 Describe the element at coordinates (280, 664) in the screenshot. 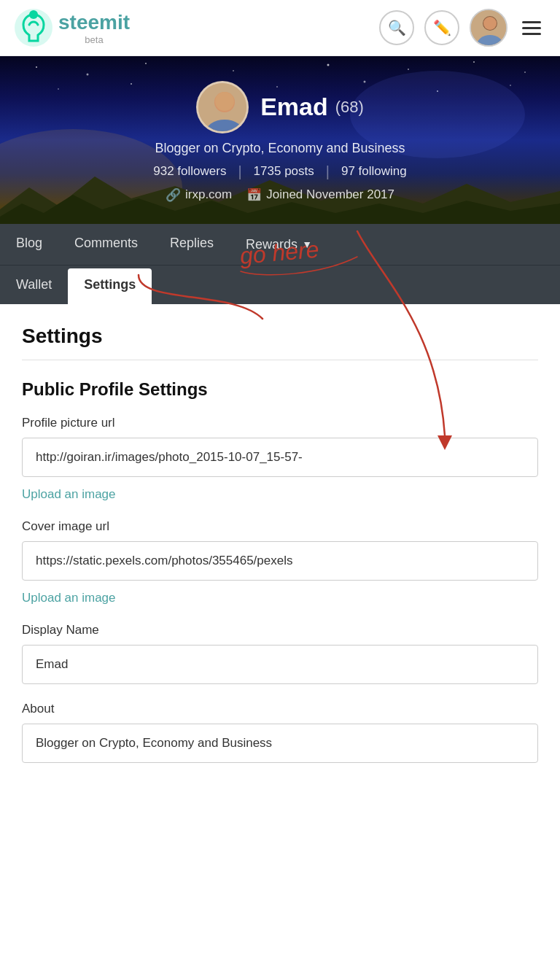

I see `display-name-input` at that location.